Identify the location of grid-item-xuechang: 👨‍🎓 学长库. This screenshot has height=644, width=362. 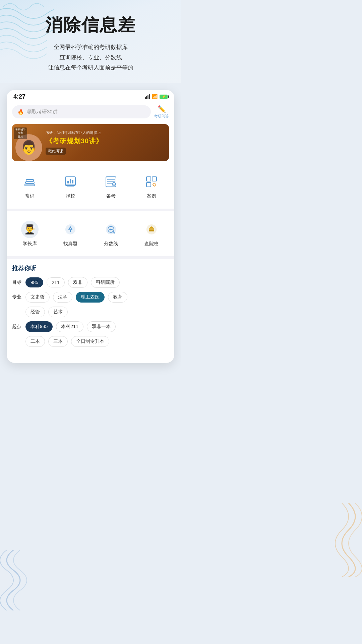
(29, 234).